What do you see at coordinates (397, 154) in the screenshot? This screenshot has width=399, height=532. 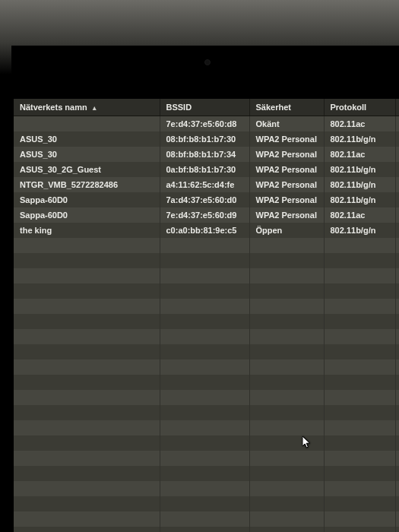 I see `cell-rssi: -89` at bounding box center [397, 154].